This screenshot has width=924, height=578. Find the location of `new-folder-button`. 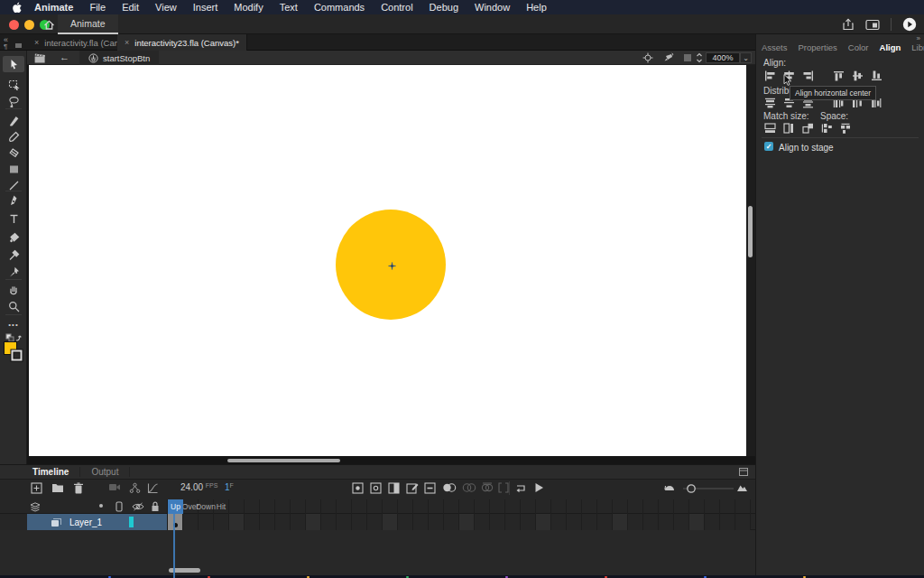

new-folder-button is located at coordinates (58, 488).